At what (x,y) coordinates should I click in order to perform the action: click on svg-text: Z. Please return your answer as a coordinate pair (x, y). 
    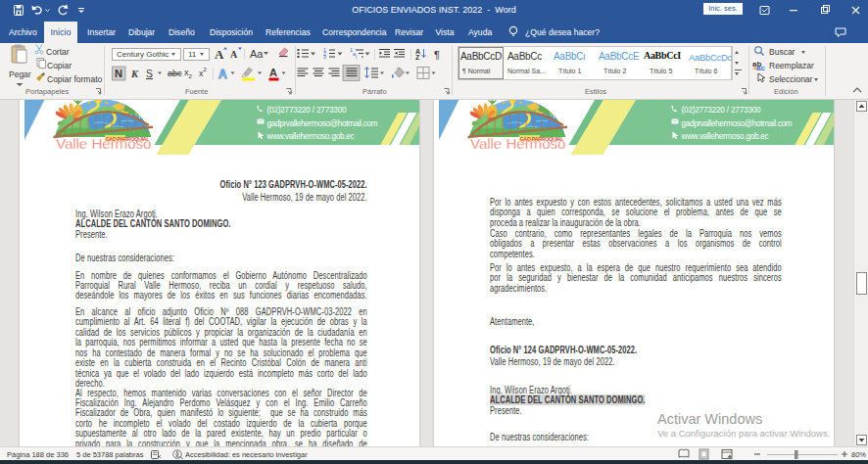
    Looking at the image, I should click on (417, 57).